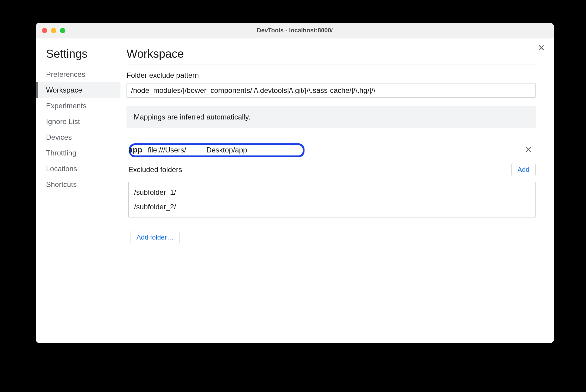  What do you see at coordinates (78, 90) in the screenshot?
I see `sidebar-item-workspace: Workspace` at bounding box center [78, 90].